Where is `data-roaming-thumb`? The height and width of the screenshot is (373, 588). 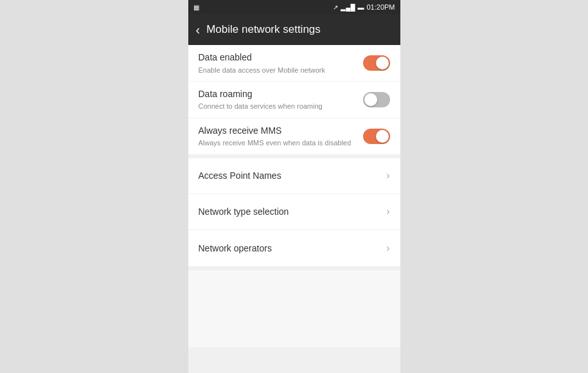 data-roaming-thumb is located at coordinates (371, 100).